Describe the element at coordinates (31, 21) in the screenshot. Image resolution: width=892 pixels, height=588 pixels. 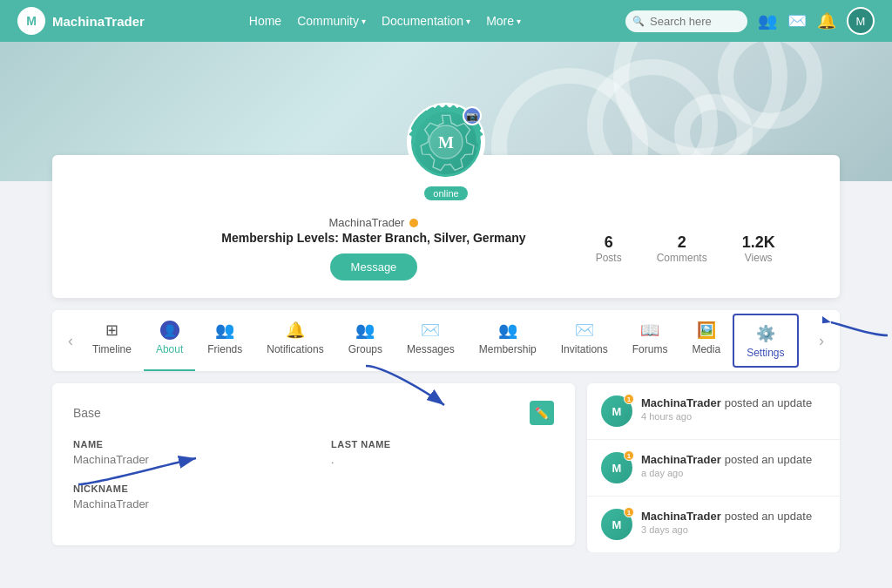
I see `brand-icon: M` at that location.